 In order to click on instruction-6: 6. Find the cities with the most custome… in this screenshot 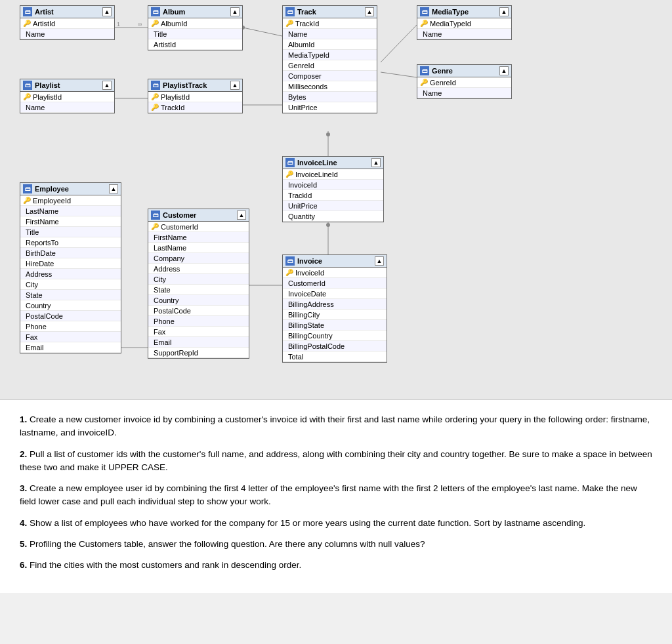, I will do `click(336, 565)`.